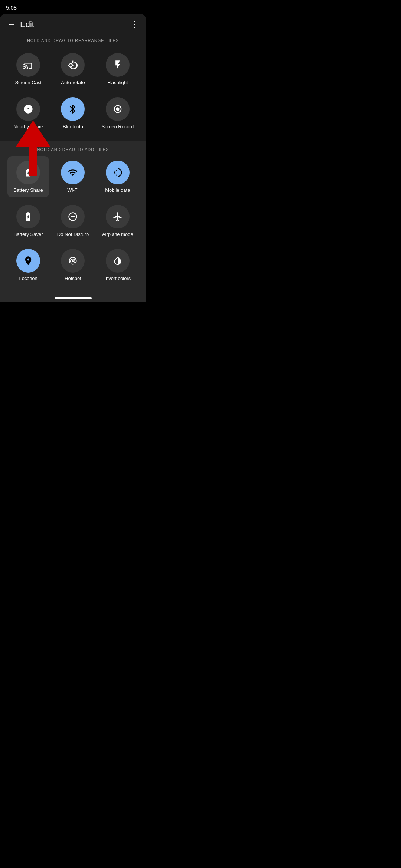 The image size is (401, 868). I want to click on tile-screen-cast: Screen Cast, so click(28, 69).